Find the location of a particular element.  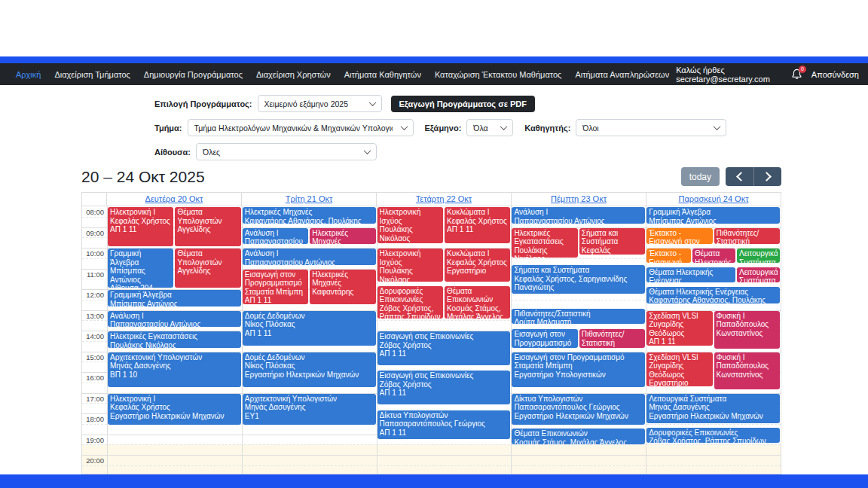

department-label: Τμήμα: is located at coordinates (169, 128).